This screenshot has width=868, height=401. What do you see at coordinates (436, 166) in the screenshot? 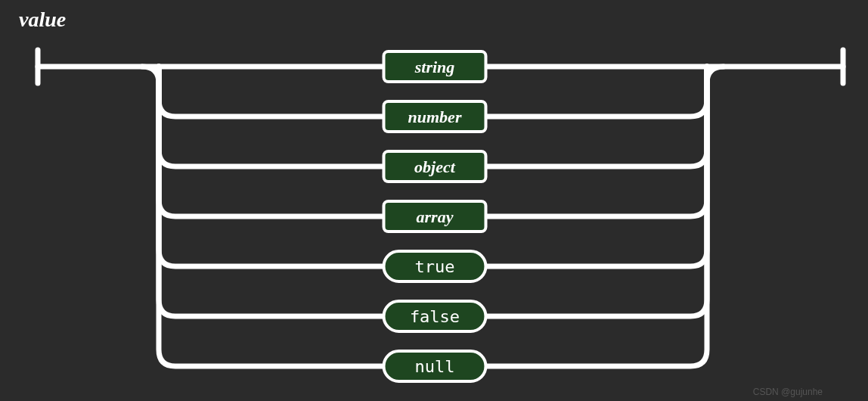
I see `option-object: object` at bounding box center [436, 166].